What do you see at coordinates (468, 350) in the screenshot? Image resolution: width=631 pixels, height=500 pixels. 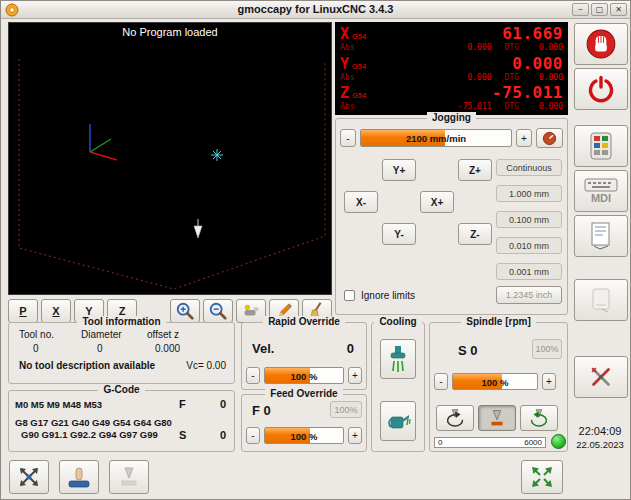 I see `spindle-speed-label: S 0` at bounding box center [468, 350].